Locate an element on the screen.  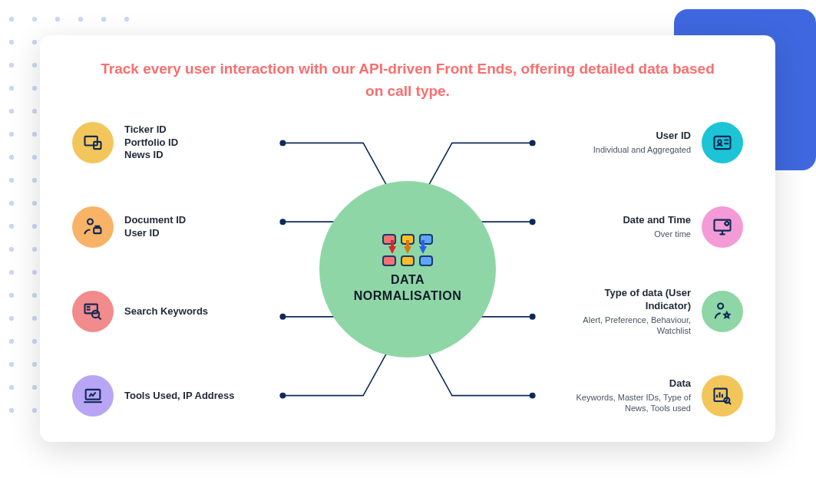
database-flow-icon is located at coordinates (408, 250).